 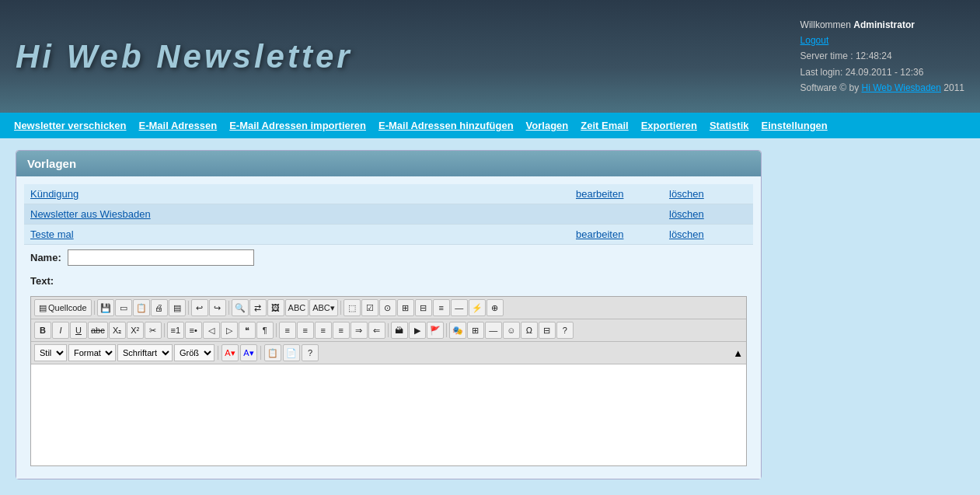 What do you see at coordinates (200, 308) in the screenshot?
I see `undo-button: ↩` at bounding box center [200, 308].